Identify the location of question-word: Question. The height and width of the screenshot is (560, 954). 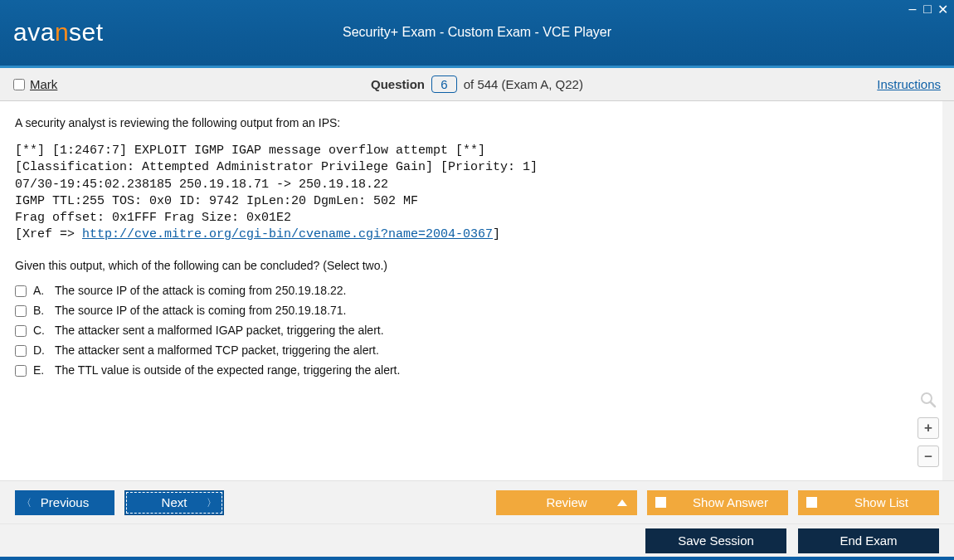
(398, 85).